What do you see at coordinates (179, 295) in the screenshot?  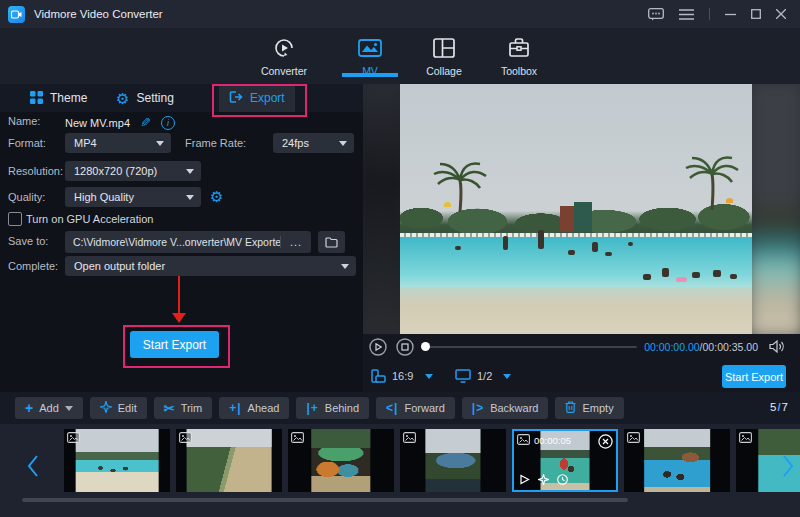 I see `annotation-arrow` at bounding box center [179, 295].